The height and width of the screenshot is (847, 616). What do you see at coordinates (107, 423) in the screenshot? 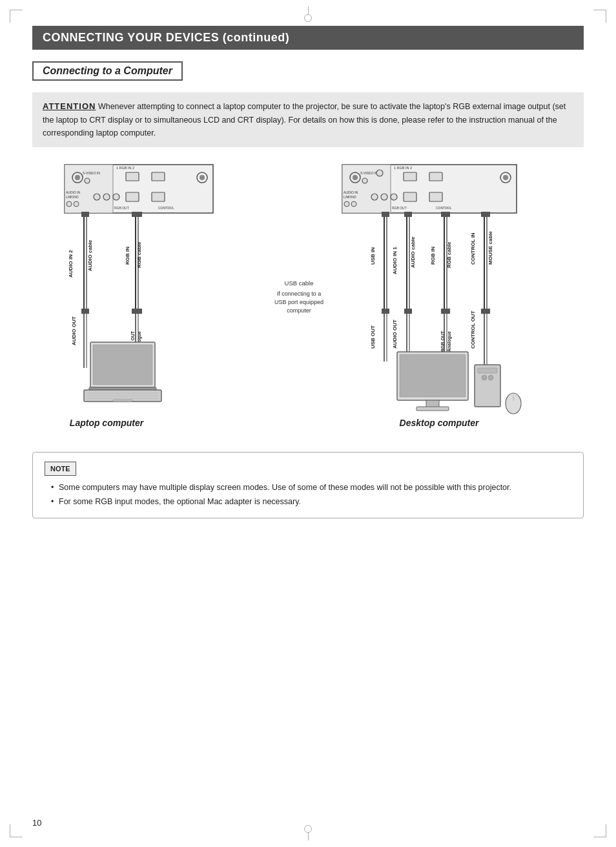
I see `svg-text: Laptop computer` at bounding box center [107, 423].